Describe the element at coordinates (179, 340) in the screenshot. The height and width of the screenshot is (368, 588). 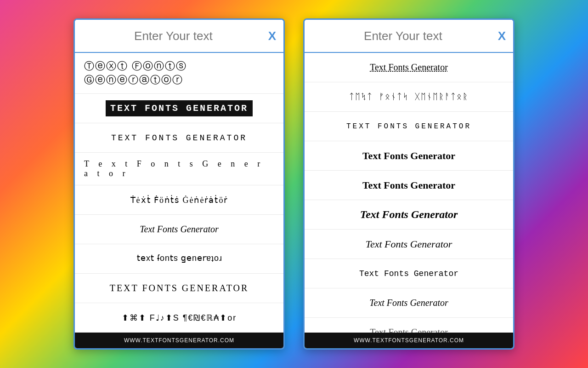
I see `left-footer: WWW.TEXTFONTSGENERATOR.COM` at that location.